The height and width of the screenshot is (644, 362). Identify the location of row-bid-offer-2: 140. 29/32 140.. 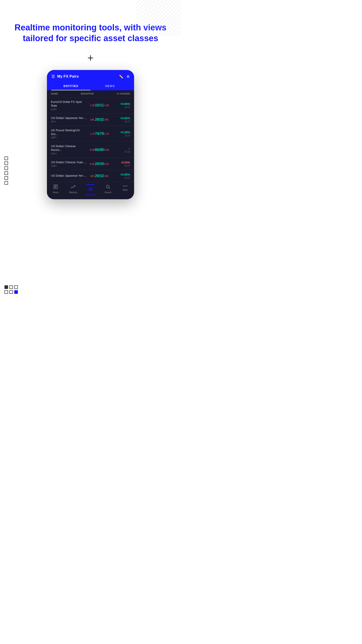
(99, 120).